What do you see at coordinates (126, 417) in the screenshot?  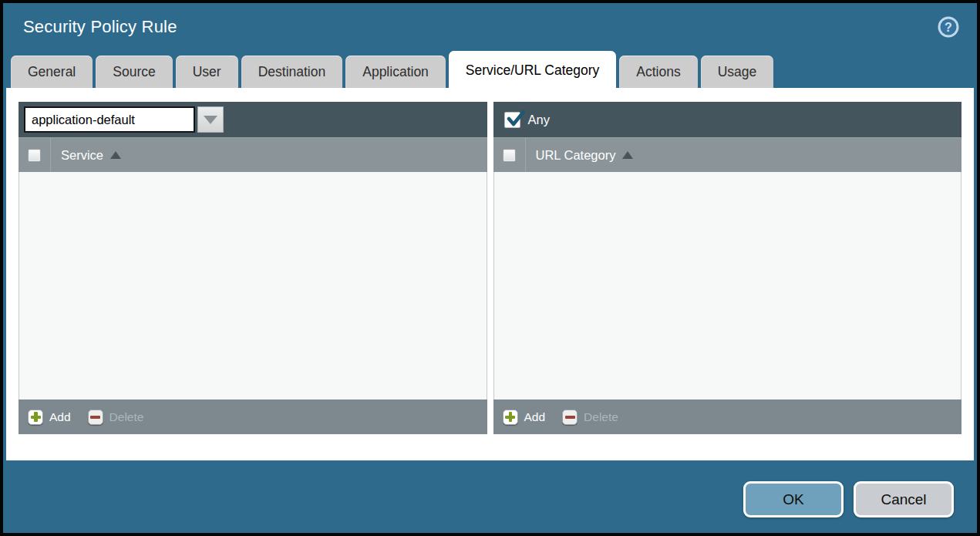 I see `service-delete-label: Delete` at bounding box center [126, 417].